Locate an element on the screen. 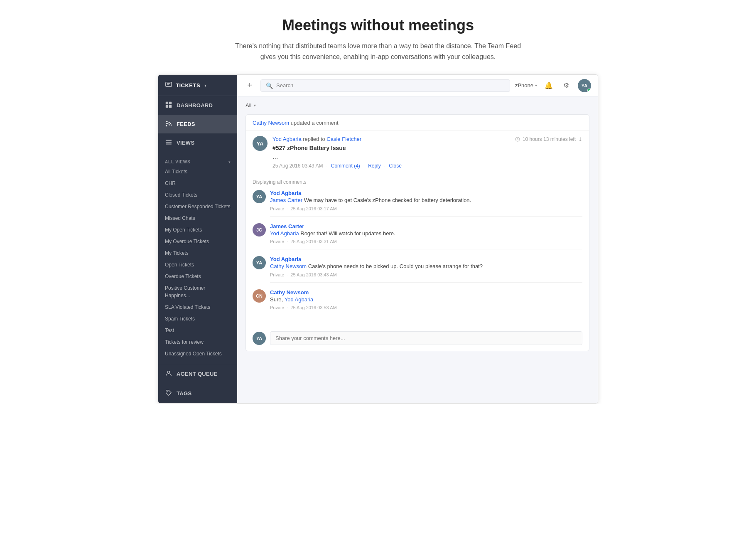 The image size is (756, 547). comment-date-4: 25 Aug 2016 03:53 AM is located at coordinates (313, 308).